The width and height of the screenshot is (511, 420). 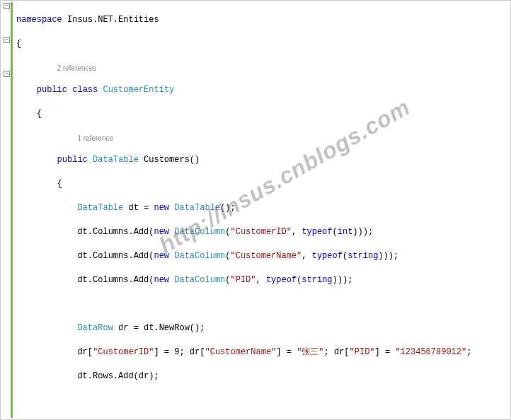 I want to click on code-text: ;, so click(x=469, y=352).